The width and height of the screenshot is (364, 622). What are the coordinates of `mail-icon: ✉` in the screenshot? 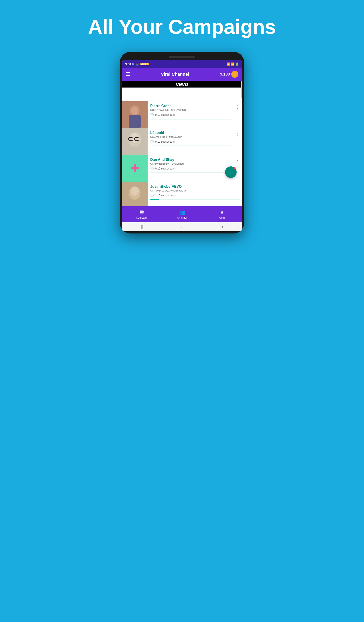 It's located at (133, 64).